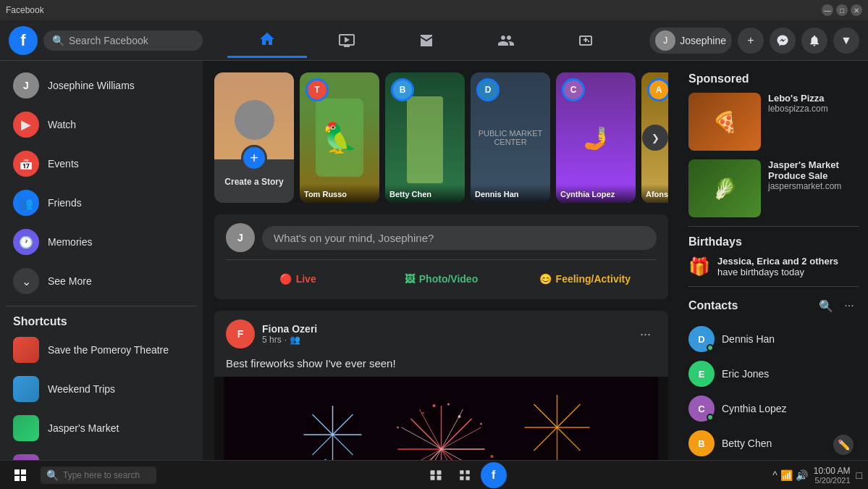 Image resolution: width=868 pixels, height=489 pixels. I want to click on feeling-icon: 😊, so click(546, 279).